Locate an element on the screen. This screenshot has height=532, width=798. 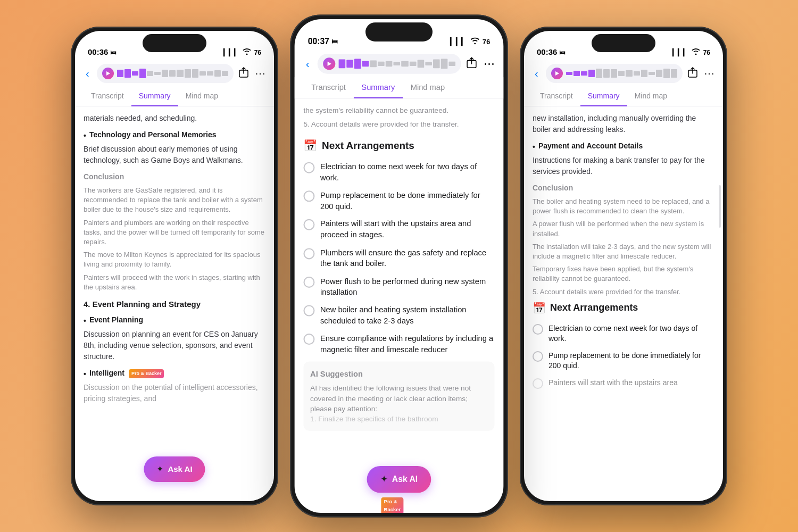
top-actions-left: ⋯ is located at coordinates (252, 73).